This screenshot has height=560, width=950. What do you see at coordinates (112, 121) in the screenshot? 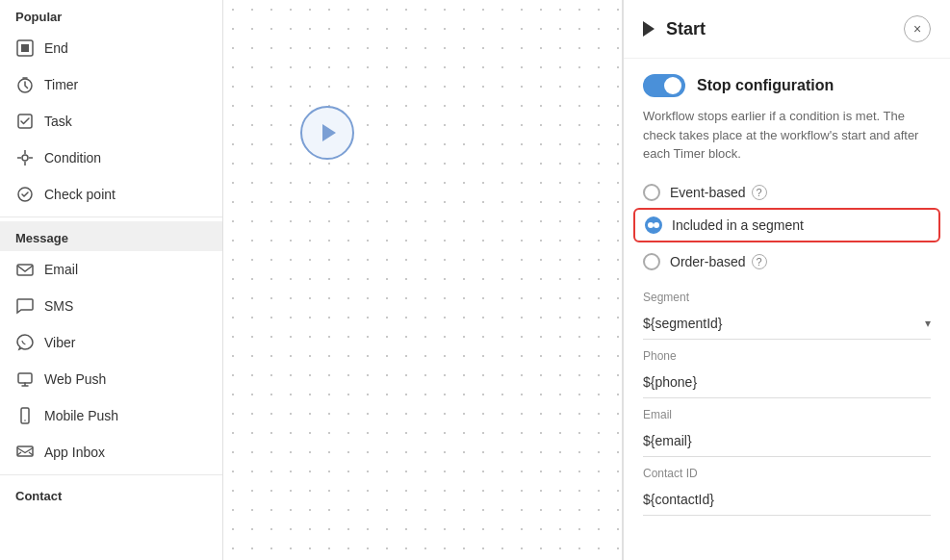
I see `sidebar-item-task: Task` at bounding box center [112, 121].